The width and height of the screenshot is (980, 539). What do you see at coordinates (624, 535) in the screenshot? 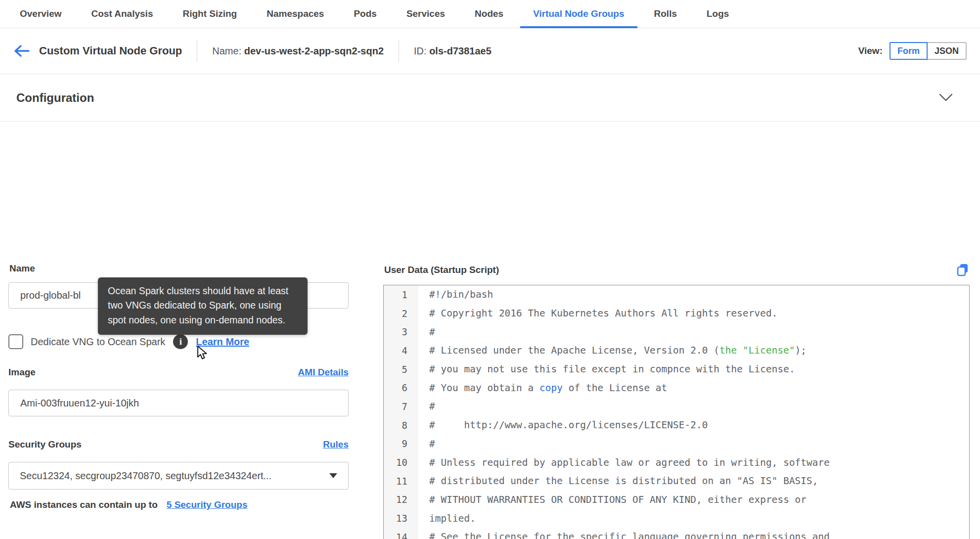
I see `code-text: # See the License for the specific langu…` at bounding box center [624, 535].